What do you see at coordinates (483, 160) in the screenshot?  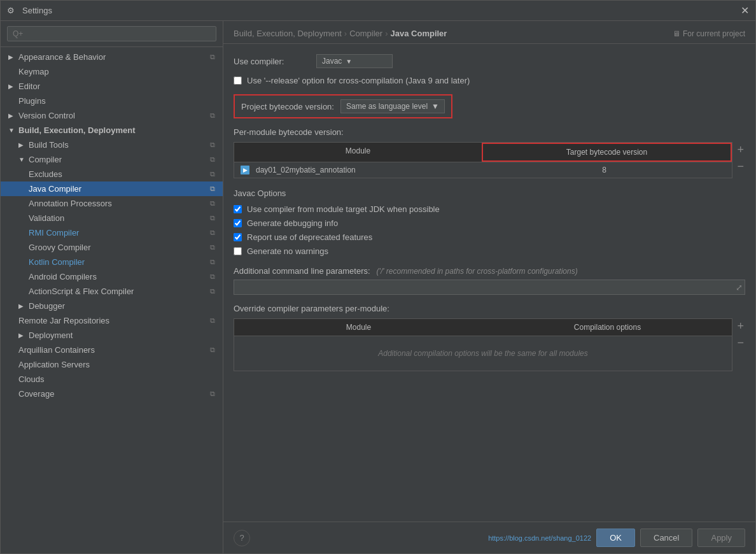 I see `per-module-table-wrapper: Module Target bytecode version ▶ day01_0…` at bounding box center [483, 160].